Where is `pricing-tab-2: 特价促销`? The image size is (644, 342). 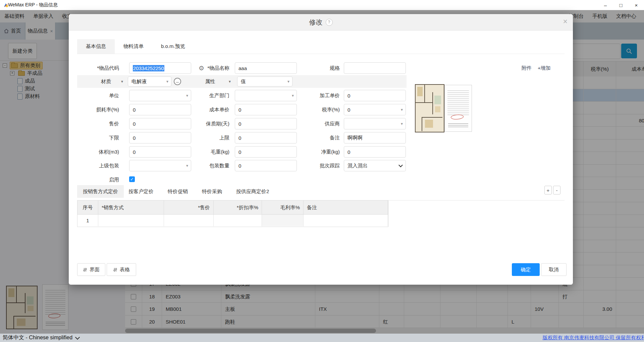 pricing-tab-2: 特价促销 is located at coordinates (178, 191).